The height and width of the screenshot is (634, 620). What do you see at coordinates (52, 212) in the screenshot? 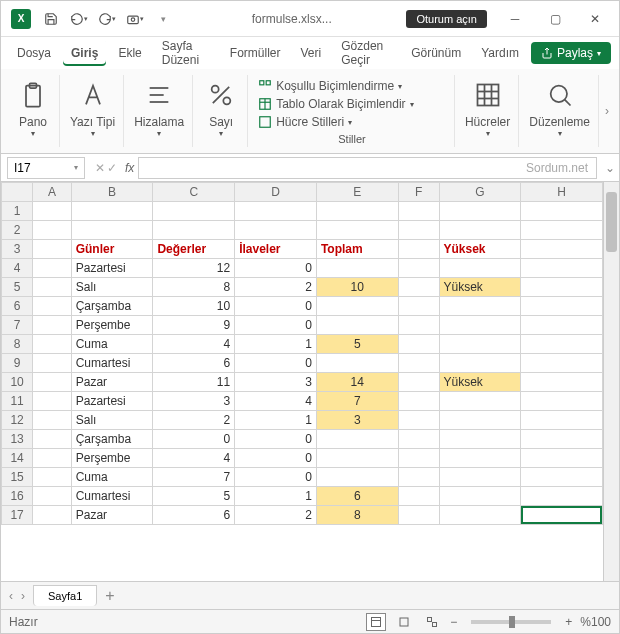
I see `cell-A1` at bounding box center [52, 212].